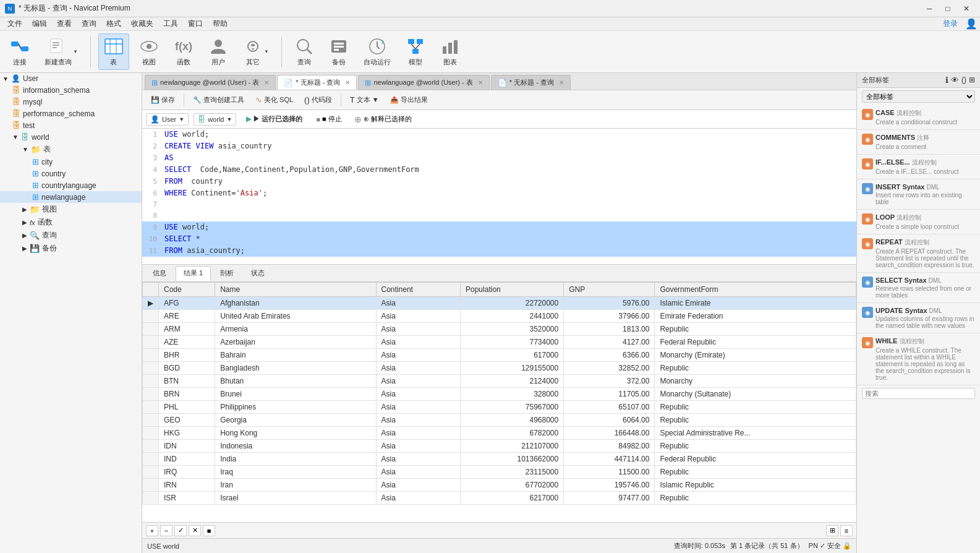 This screenshot has height=553, width=980. What do you see at coordinates (70, 90) in the screenshot?
I see `sidebar-item-info-schema: 🗄 information_schema` at bounding box center [70, 90].